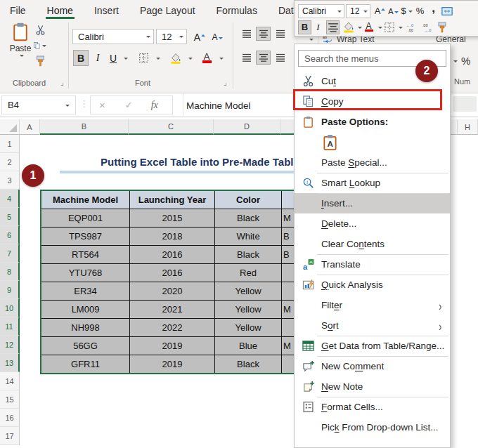  I want to click on column-header-a: A, so click(30, 127).